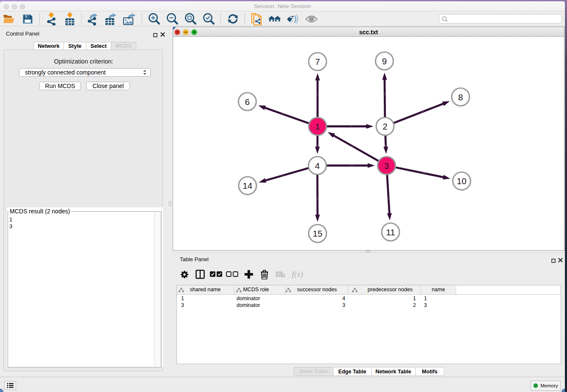 This screenshot has width=567, height=392. Describe the element at coordinates (247, 102) in the screenshot. I see `svg-text: 6` at that location.